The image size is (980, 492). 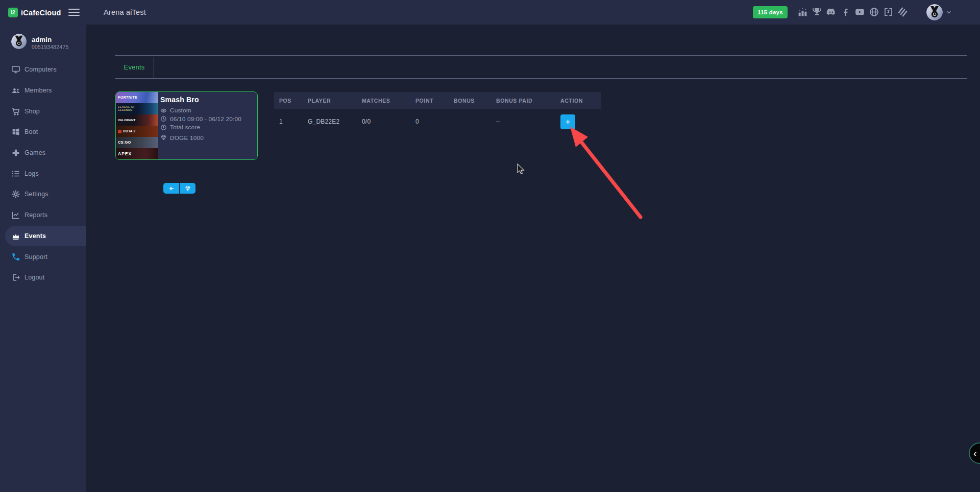 I want to click on license-days-badge: 115 days, so click(x=770, y=12).